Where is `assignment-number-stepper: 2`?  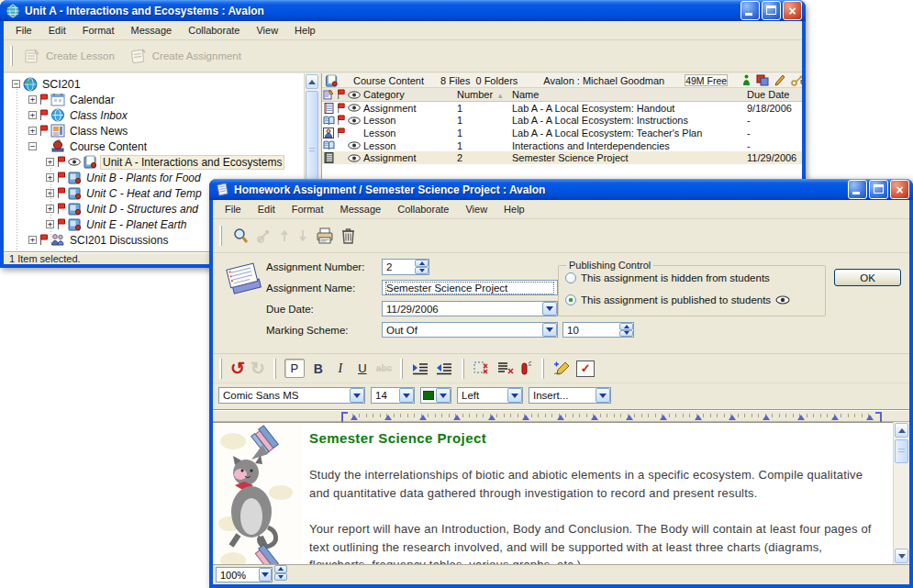 assignment-number-stepper: 2 is located at coordinates (406, 267).